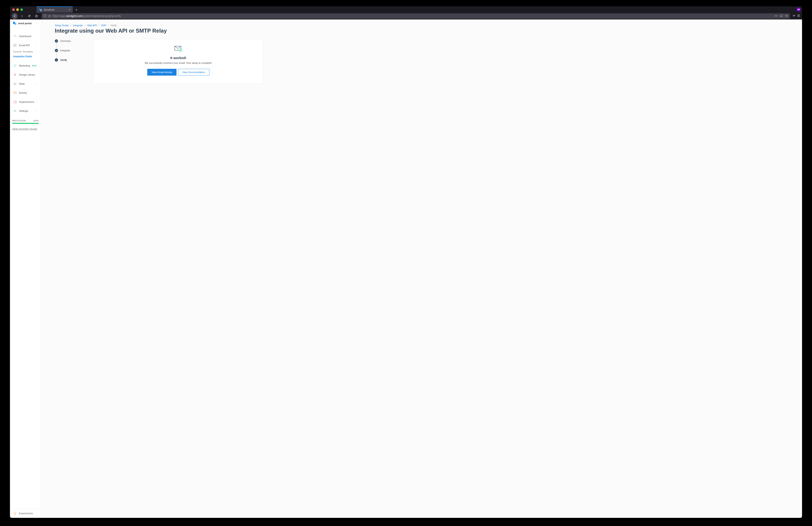 The width and height of the screenshot is (812, 526). Describe the element at coordinates (68, 60) in the screenshot. I see `step-verify: 3 Verify` at that location.